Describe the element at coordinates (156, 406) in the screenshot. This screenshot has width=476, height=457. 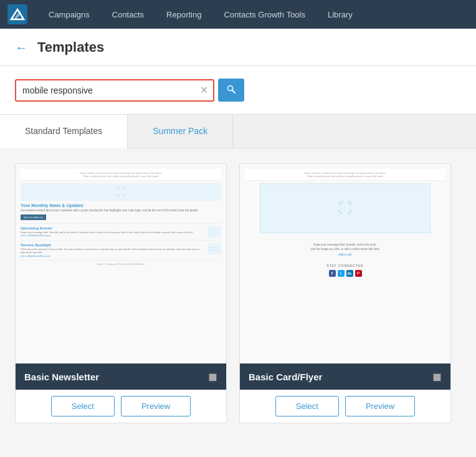
I see `preview-button-newsletter: Preview` at that location.